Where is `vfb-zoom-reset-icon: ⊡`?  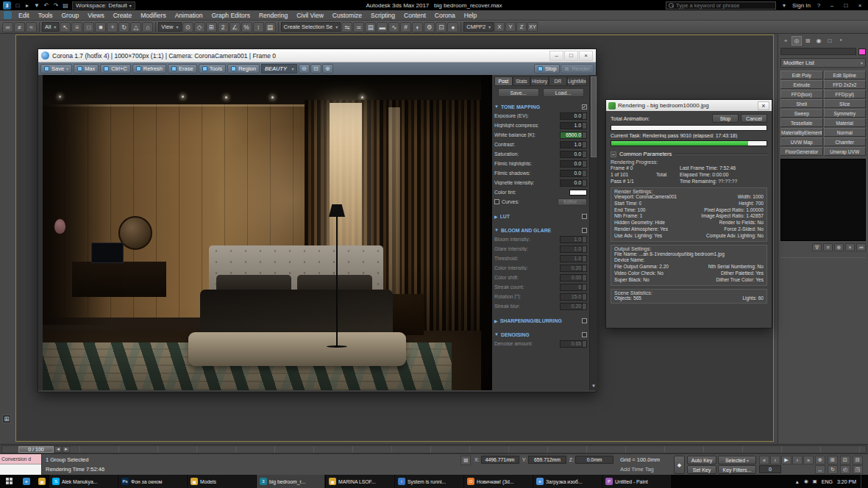 vfb-zoom-reset-icon: ⊡ is located at coordinates (316, 69).